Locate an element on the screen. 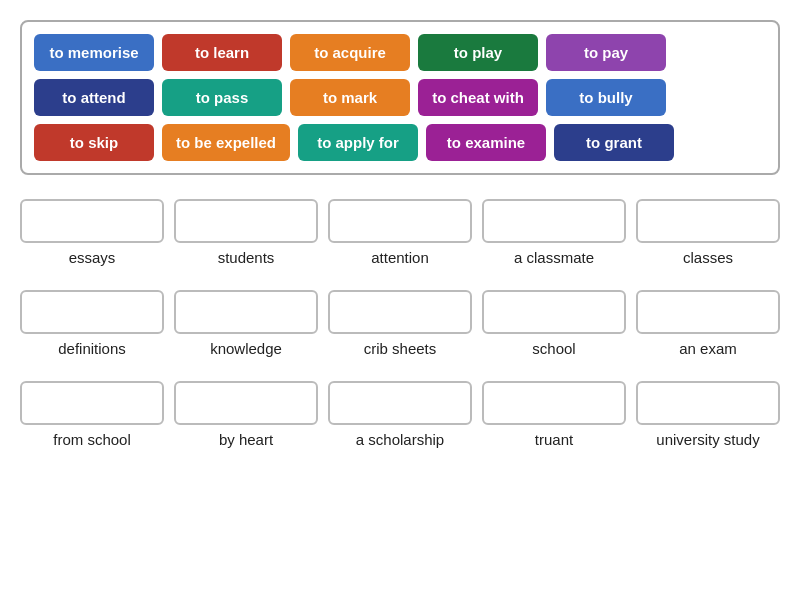 The image size is (800, 600). drop-item-0-0: essays is located at coordinates (92, 232).